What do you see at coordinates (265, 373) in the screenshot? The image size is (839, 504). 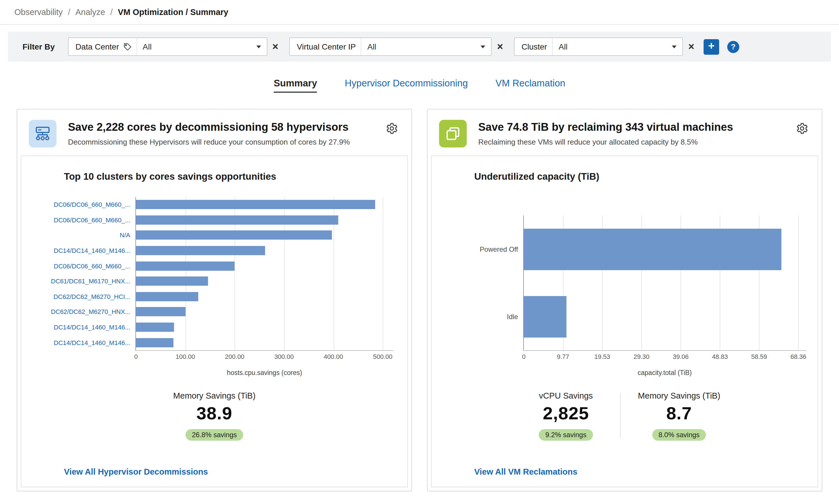 I see `x-axis-title: hosts.cpu.savings (cores)` at bounding box center [265, 373].